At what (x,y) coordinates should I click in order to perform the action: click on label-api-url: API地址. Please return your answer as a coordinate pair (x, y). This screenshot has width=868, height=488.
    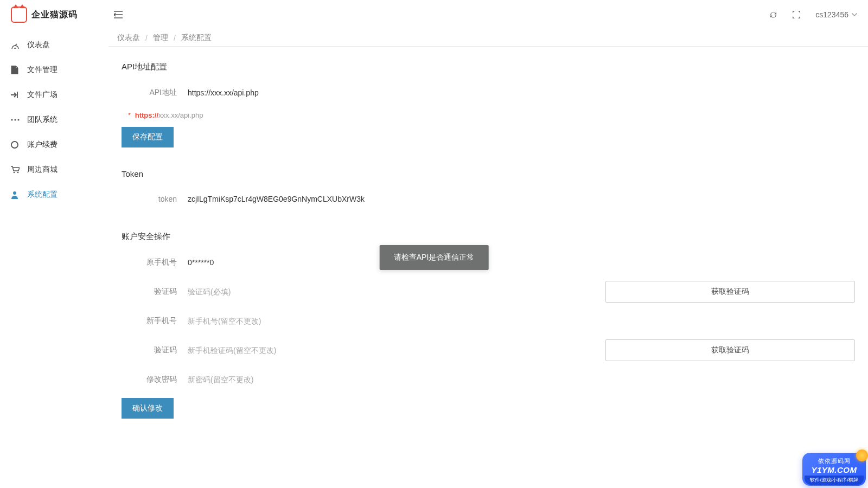
    Looking at the image, I should click on (154, 93).